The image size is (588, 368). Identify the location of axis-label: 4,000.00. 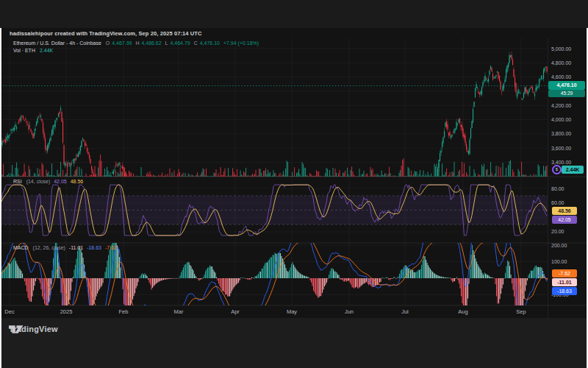
(562, 119).